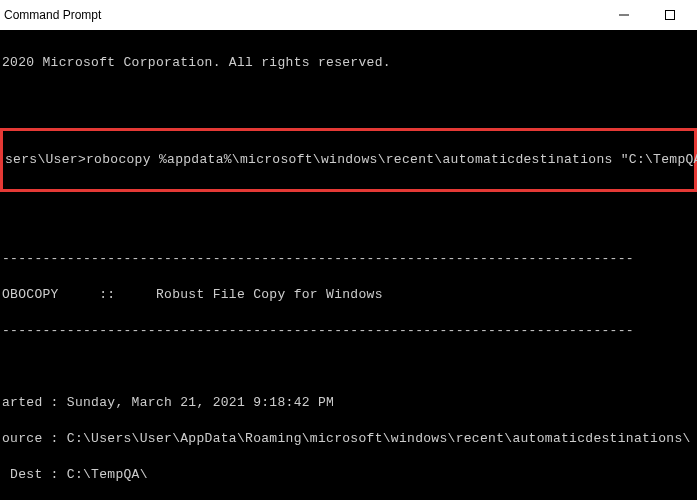 Image resolution: width=697 pixels, height=500 pixels. Describe the element at coordinates (46, 160) in the screenshot. I see `prompt-path: sers\User>` at that location.